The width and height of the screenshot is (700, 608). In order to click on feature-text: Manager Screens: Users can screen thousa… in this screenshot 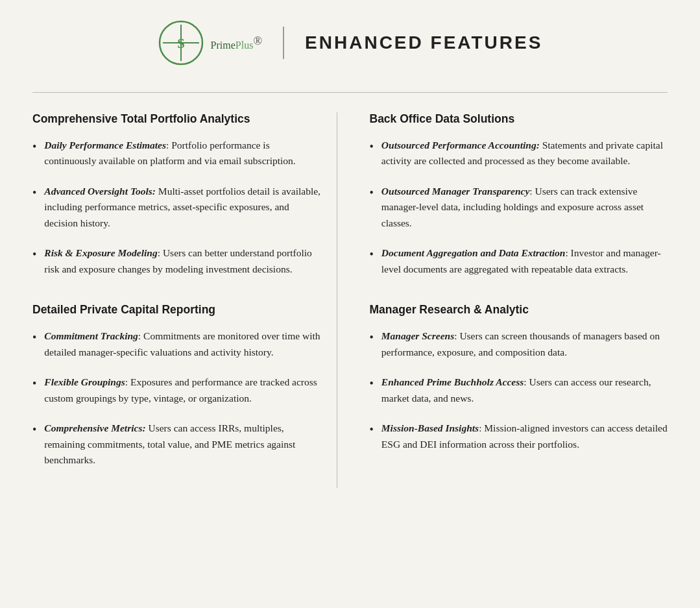, I will do `click(524, 344)`.